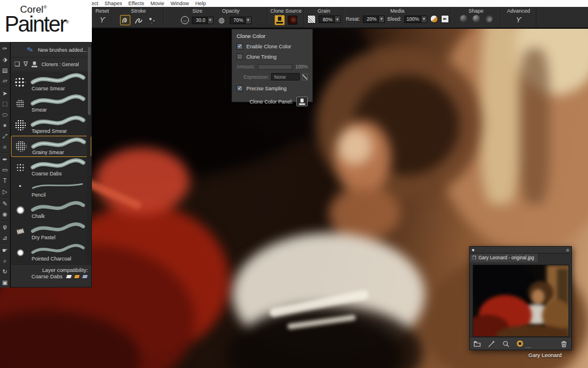 This screenshot has height=368, width=588. What do you see at coordinates (51, 146) in the screenshot?
I see `brush-item-selected: Grainy Smear` at bounding box center [51, 146].